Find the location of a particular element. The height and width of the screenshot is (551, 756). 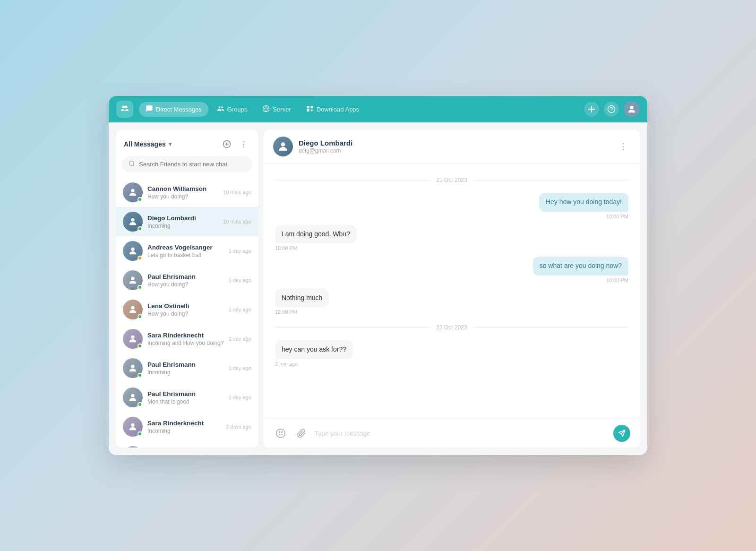

sidebar: All Messages ▾ ⋮ is located at coordinates (187, 289).